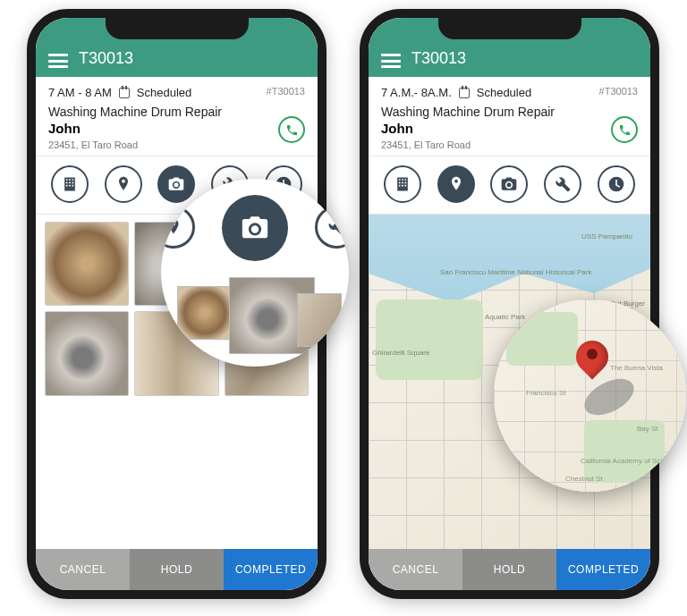  Describe the element at coordinates (255, 273) in the screenshot. I see `callout-photos` at that location.